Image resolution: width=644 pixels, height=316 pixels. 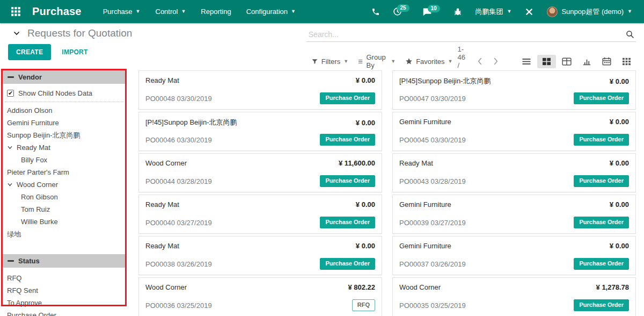 What do you see at coordinates (216, 12) in the screenshot?
I see `topbar-menu-label: Reporting` at bounding box center [216, 12].